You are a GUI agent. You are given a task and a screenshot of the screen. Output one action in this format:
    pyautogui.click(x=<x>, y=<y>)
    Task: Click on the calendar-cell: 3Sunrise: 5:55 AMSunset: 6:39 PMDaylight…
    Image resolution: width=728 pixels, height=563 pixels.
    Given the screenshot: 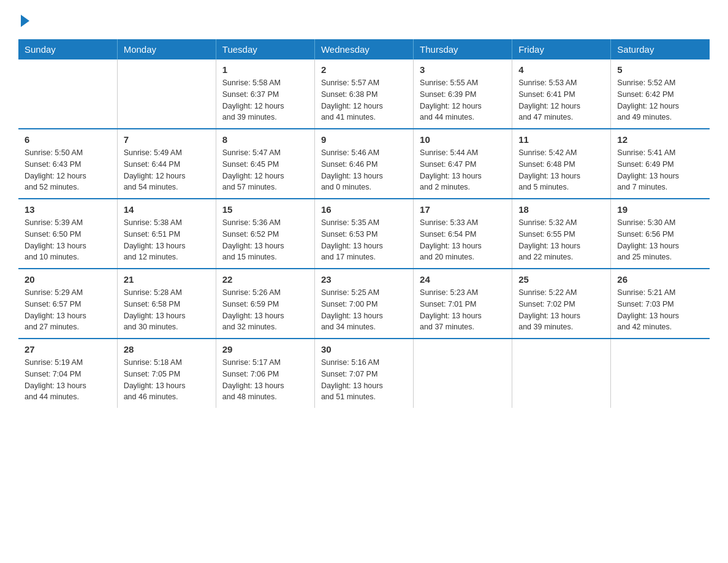 What is the action you would take?
    pyautogui.click(x=463, y=94)
    